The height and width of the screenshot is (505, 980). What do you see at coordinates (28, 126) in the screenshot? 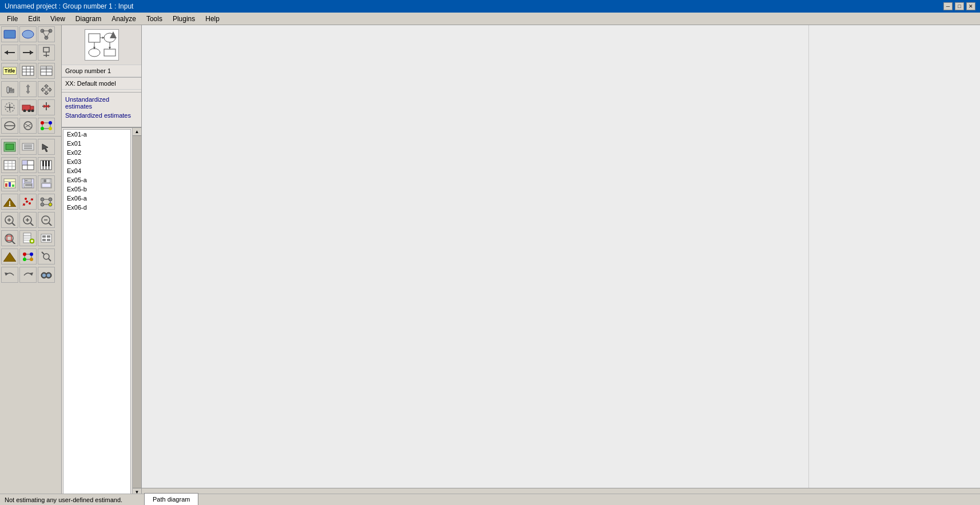
I see `circle-tool` at bounding box center [28, 126].